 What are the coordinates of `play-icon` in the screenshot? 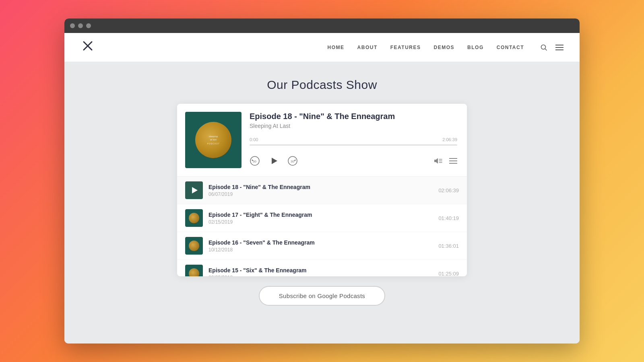 It's located at (274, 161).